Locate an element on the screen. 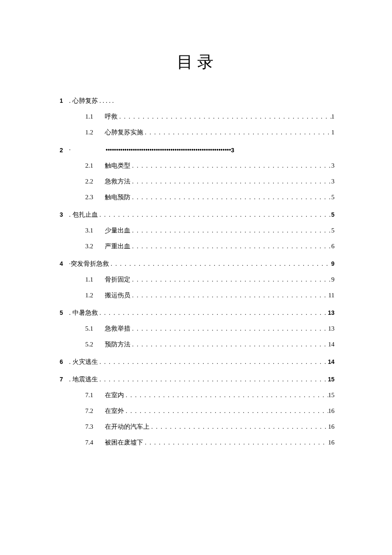  toc-subsection: 1.1 呼救 . . . . . . . . . . . . . . . . .… is located at coordinates (197, 117).